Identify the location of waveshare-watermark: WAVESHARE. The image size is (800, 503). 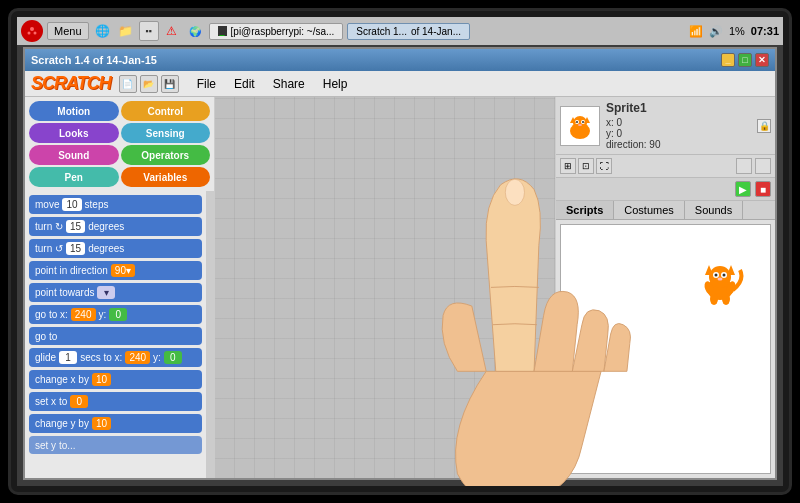
(705, 459).